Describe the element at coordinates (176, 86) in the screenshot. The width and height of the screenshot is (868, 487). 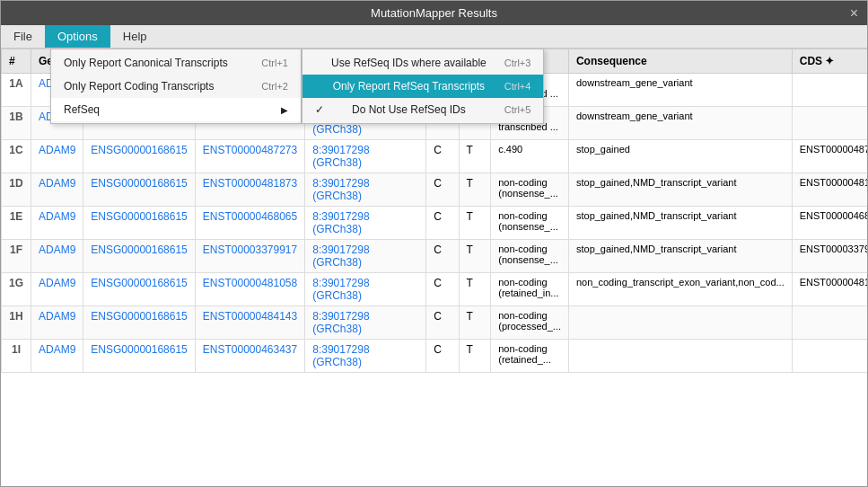
I see `options-dropdown: Only Report Canonical Transcripts Ctrl+1…` at that location.